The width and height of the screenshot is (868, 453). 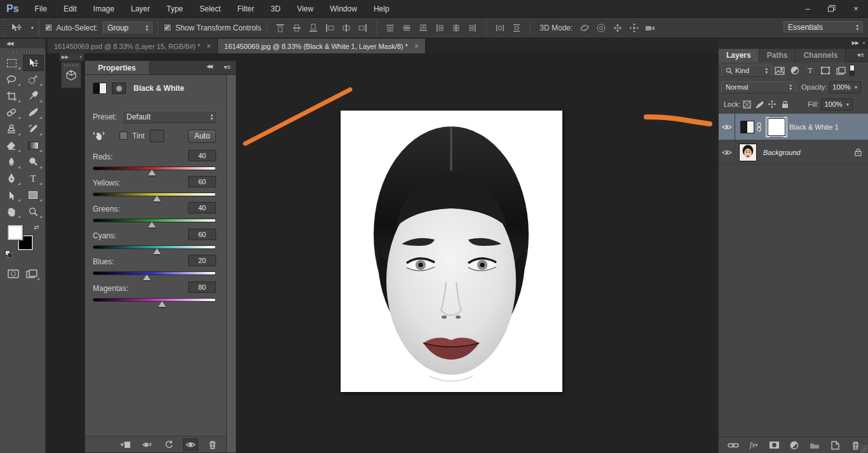 I want to click on slider-value-input: 20, so click(x=202, y=260).